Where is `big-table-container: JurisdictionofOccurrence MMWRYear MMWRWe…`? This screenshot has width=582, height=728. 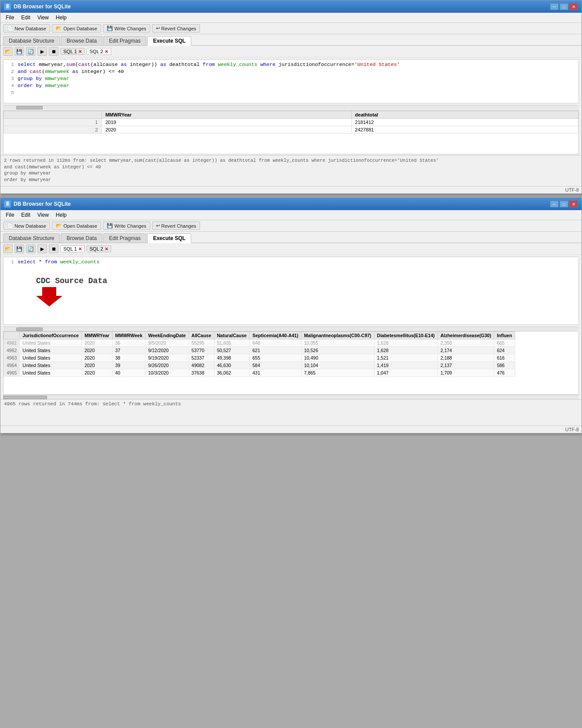
big-table-container: JurisdictionofOccurrence MMWRYear MMWRWe… is located at coordinates (291, 363).